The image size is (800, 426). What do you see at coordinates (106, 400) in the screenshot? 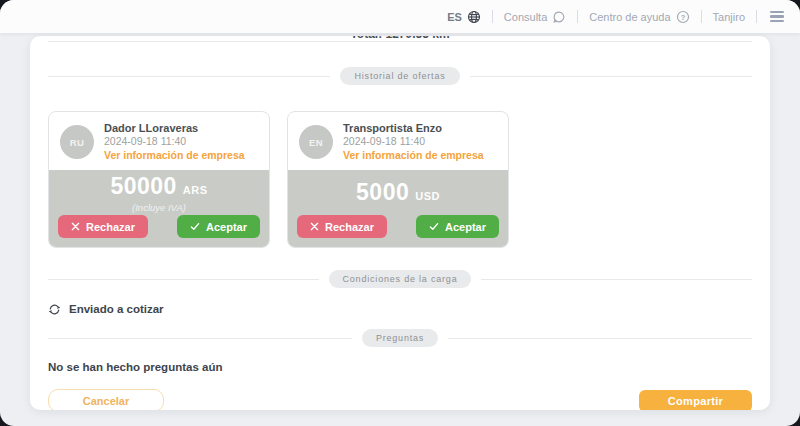
I see `cancel-button: Cancelar` at bounding box center [106, 400].